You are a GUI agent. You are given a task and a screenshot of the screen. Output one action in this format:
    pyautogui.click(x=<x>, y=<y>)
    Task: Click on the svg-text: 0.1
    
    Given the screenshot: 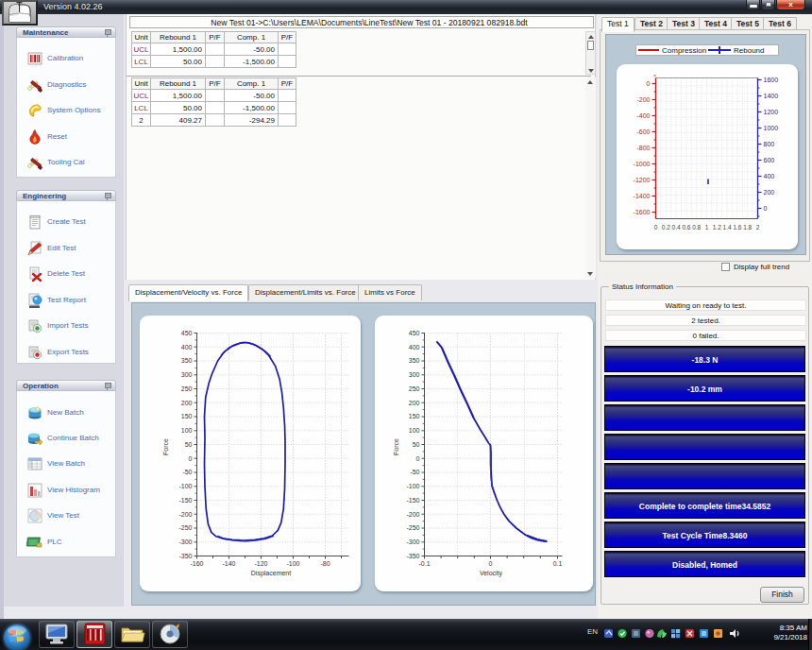 What is the action you would take?
    pyautogui.click(x=558, y=563)
    